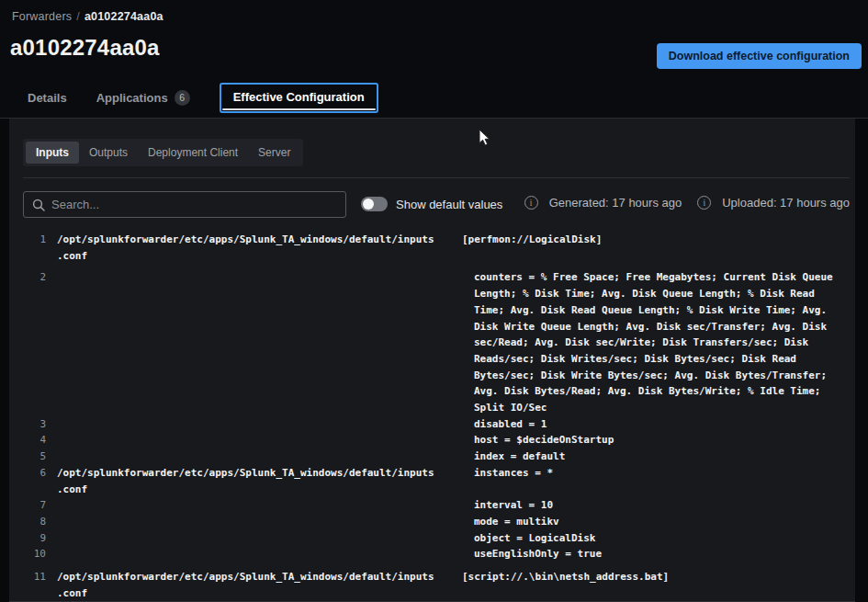 The width and height of the screenshot is (868, 602). I want to click on config-stanza: [script://.\bin\netsh_address.bat], so click(652, 577).